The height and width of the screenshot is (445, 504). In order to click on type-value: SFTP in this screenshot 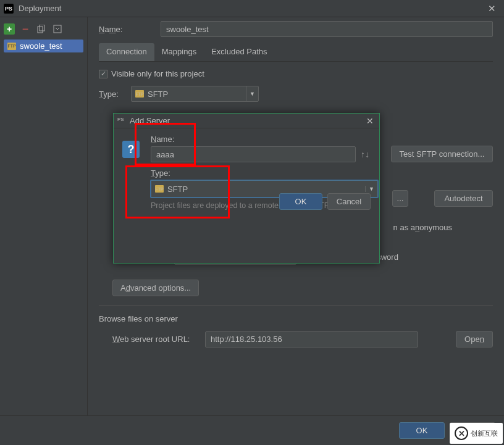, I will do `click(195, 94)`.